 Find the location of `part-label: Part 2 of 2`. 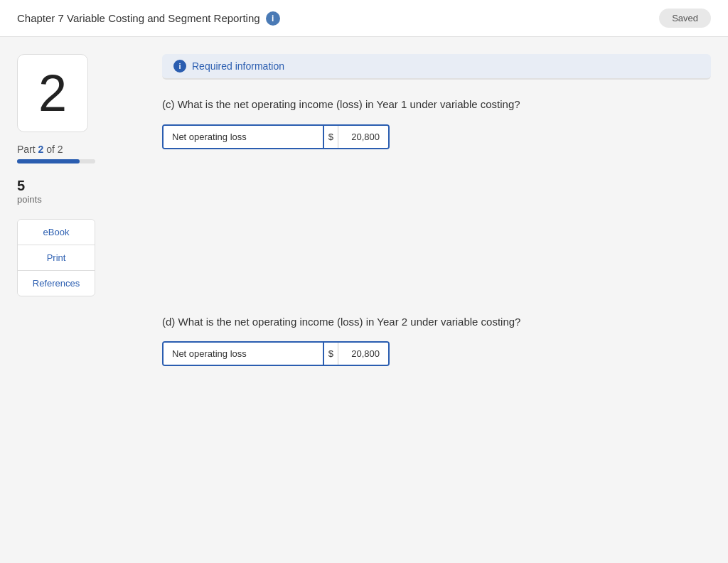

part-label: Part 2 of 2 is located at coordinates (81, 149).